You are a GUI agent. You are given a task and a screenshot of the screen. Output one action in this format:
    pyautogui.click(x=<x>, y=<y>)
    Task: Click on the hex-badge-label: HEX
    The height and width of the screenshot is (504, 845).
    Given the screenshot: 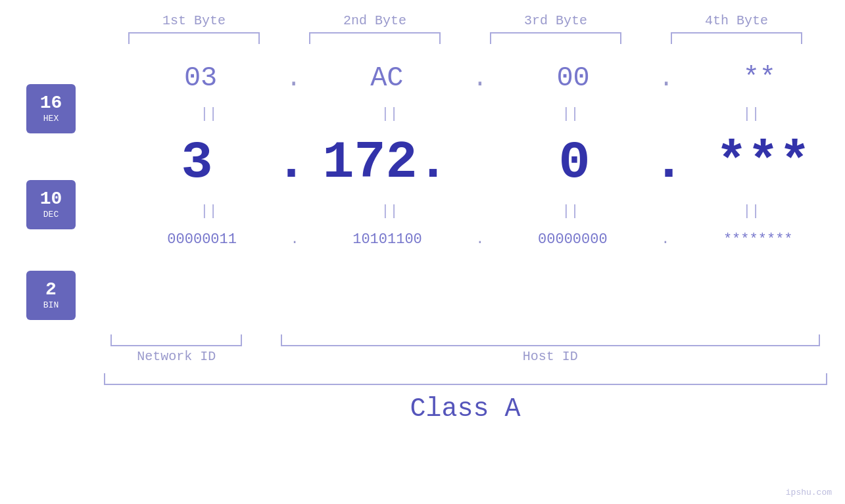 What is the action you would take?
    pyautogui.click(x=51, y=119)
    